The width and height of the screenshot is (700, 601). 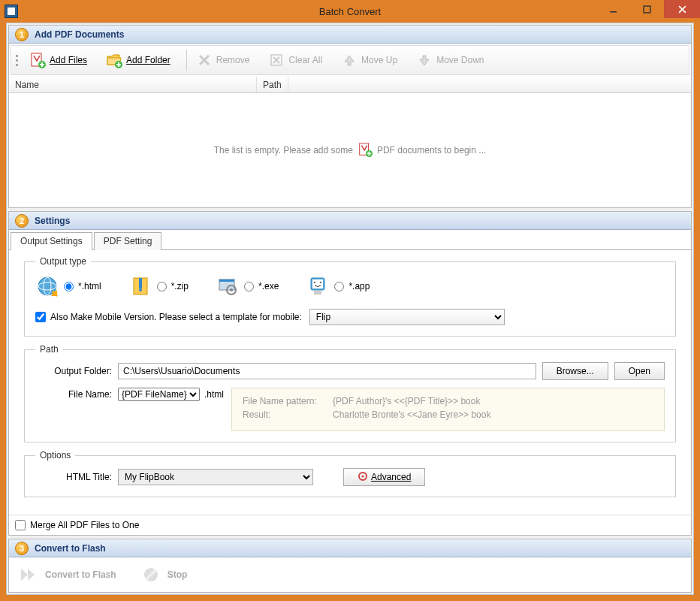 What do you see at coordinates (452, 60) in the screenshot?
I see `move-down-button: Move Down` at bounding box center [452, 60].